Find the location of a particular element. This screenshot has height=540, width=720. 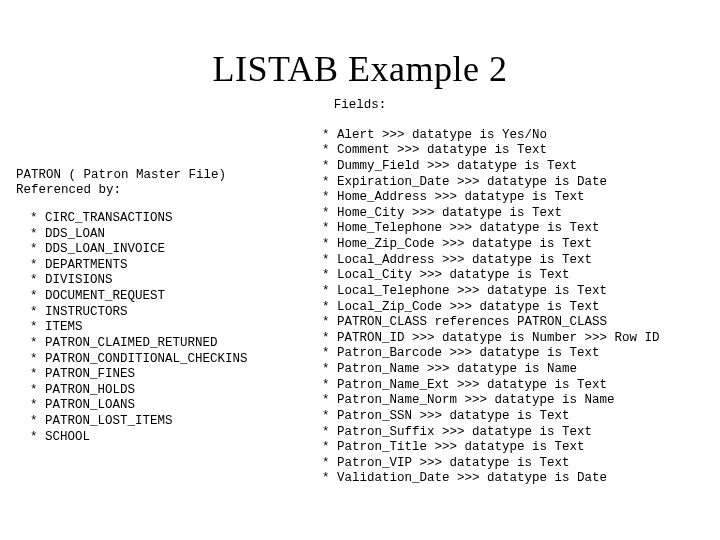

list-item: * PATRON_HOLDS is located at coordinates (163, 391).